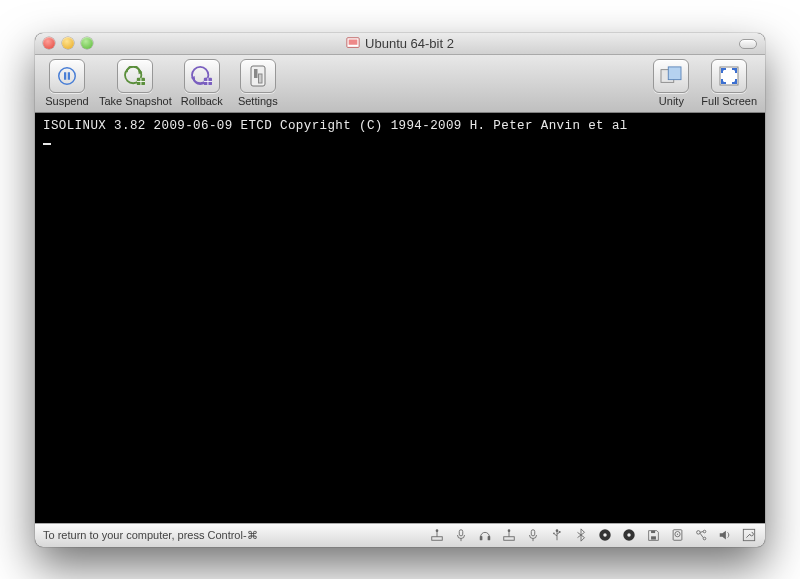  Describe the element at coordinates (437, 535) in the screenshot. I see `nic1-icon` at that location.